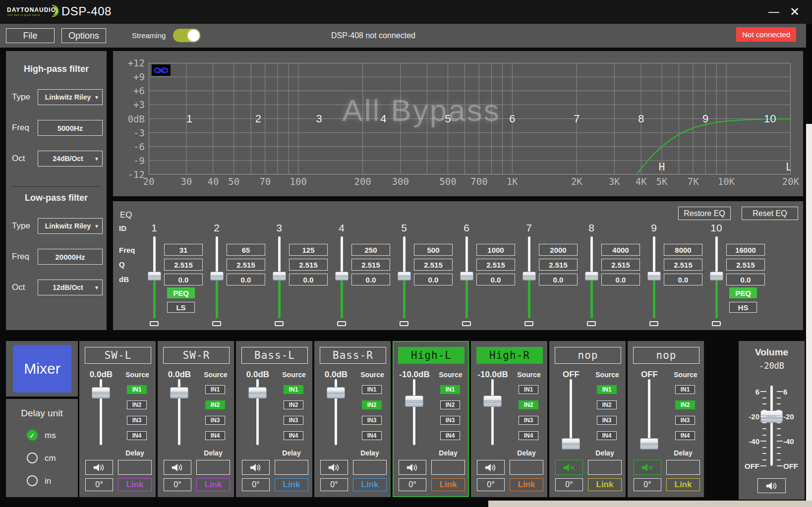  I want to click on minimize-button: —, so click(774, 12).